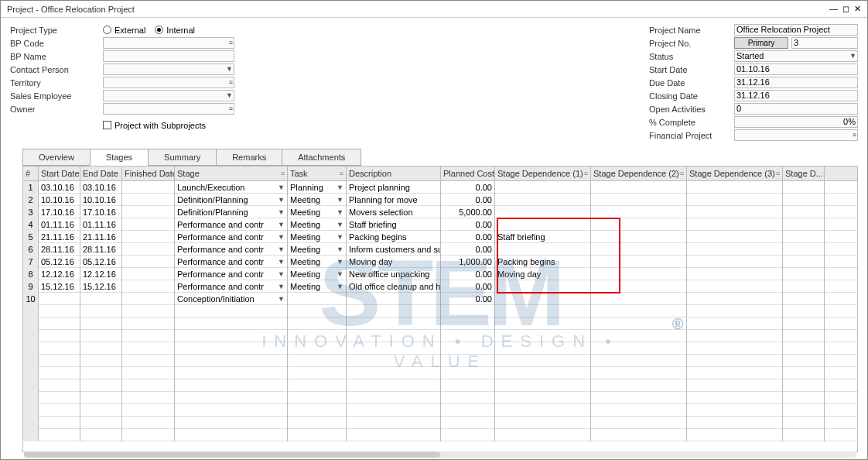 This screenshot has width=868, height=460. I want to click on cell-start-date: 15.12.16, so click(60, 287).